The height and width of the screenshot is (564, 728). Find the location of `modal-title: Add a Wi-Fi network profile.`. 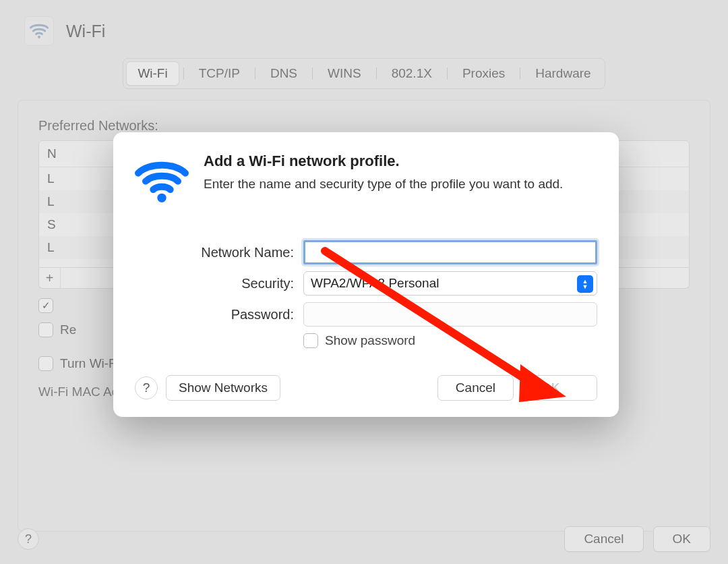

modal-title: Add a Wi-Fi network profile. is located at coordinates (383, 161).